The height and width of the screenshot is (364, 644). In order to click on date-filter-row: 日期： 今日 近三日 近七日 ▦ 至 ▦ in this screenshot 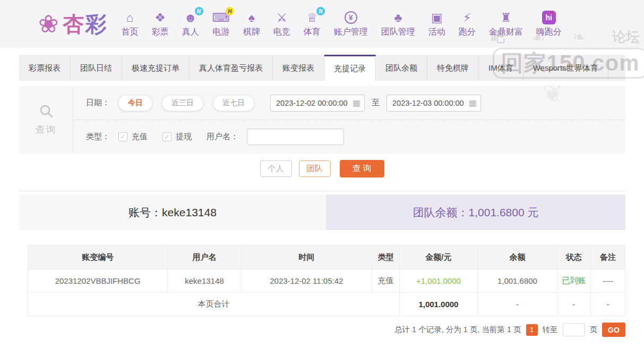, I will do `click(349, 103)`.